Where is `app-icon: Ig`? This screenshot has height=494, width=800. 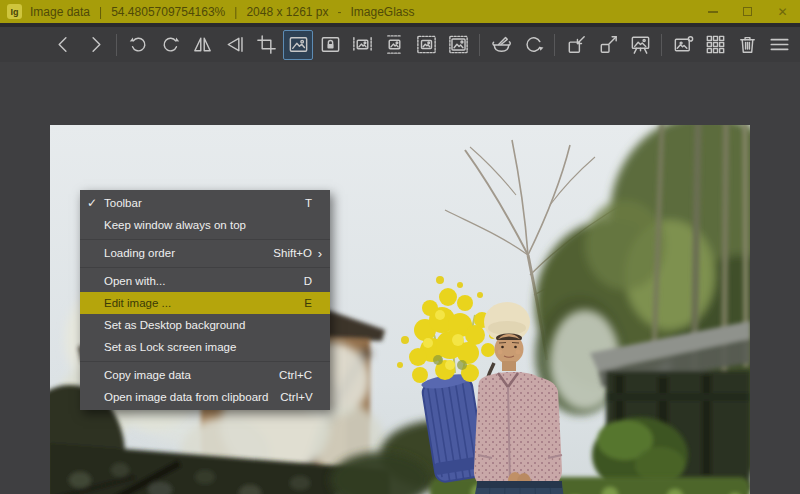 app-icon: Ig is located at coordinates (14, 12).